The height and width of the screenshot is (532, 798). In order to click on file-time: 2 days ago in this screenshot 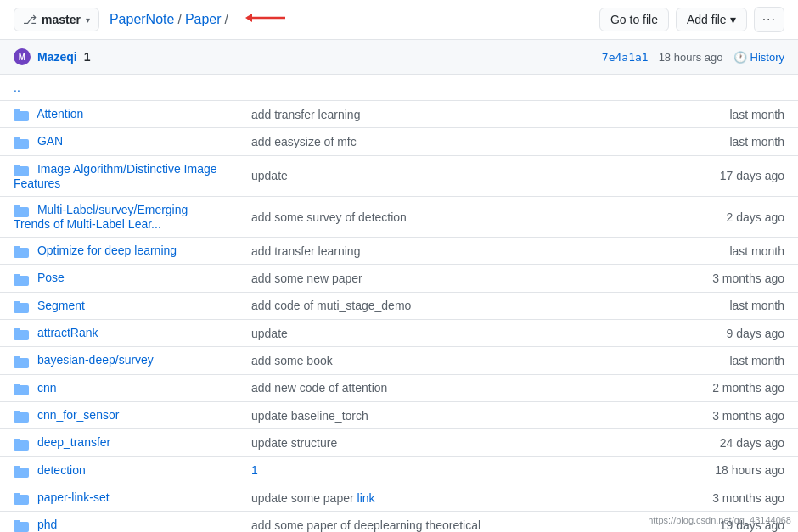, I will do `click(718, 216)`.